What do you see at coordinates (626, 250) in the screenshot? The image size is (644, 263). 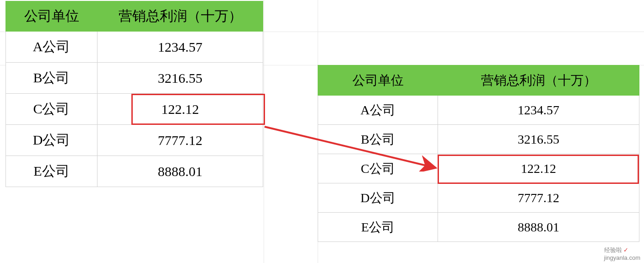 I see `check-icon: ✓` at bounding box center [626, 250].